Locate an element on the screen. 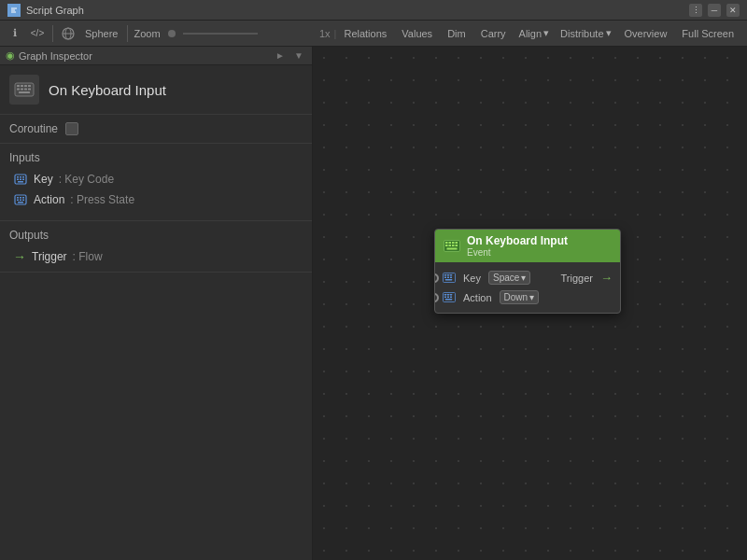  tab-align: Align▾ is located at coordinates (534, 34).